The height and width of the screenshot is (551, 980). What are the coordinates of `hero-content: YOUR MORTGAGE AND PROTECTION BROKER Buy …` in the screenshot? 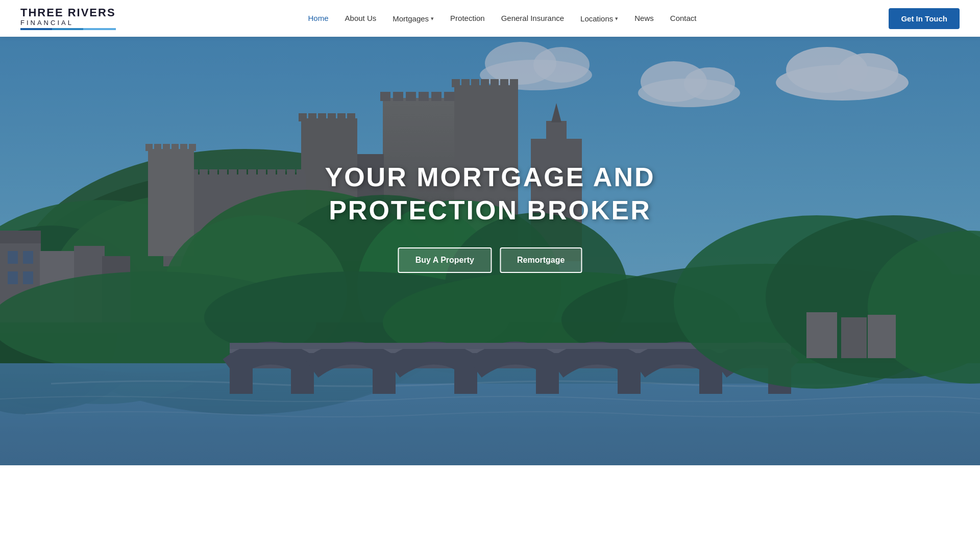 It's located at (490, 217).